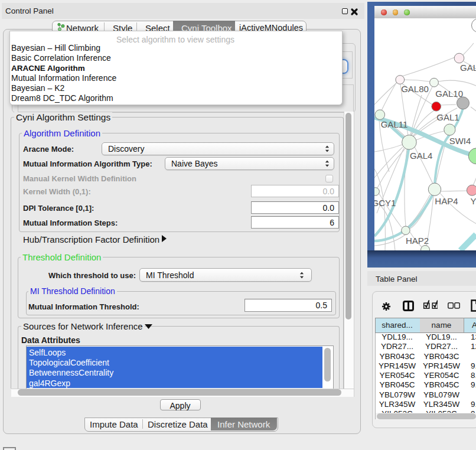 Image resolution: width=476 pixels, height=450 pixels. I want to click on svg-text: HAP4, so click(446, 201).